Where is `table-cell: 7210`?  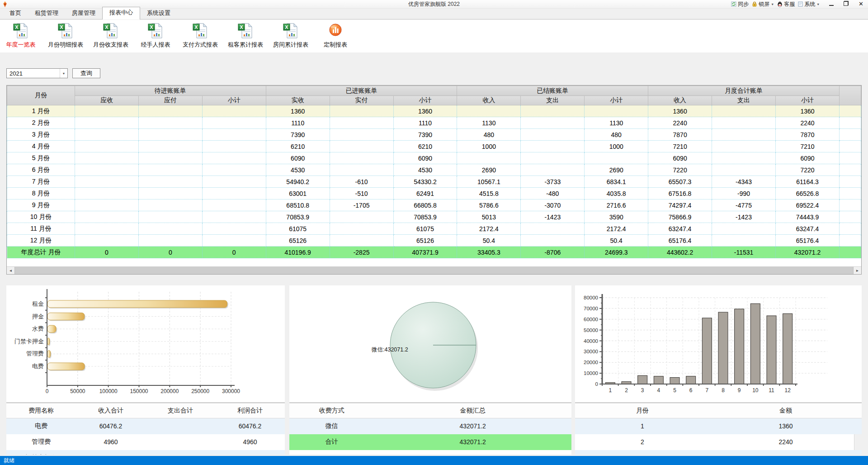
table-cell: 7210 is located at coordinates (807, 147).